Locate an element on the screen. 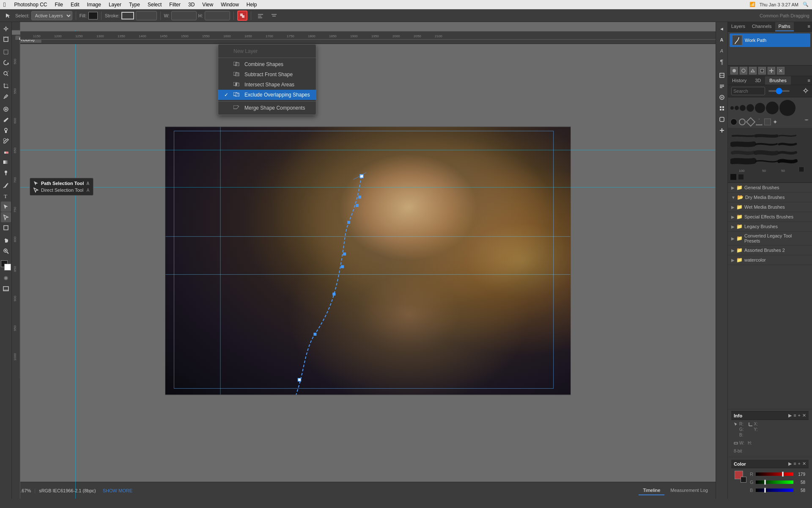 The height and width of the screenshot is (508, 812). menu-filter: Filter is located at coordinates (175, 5).